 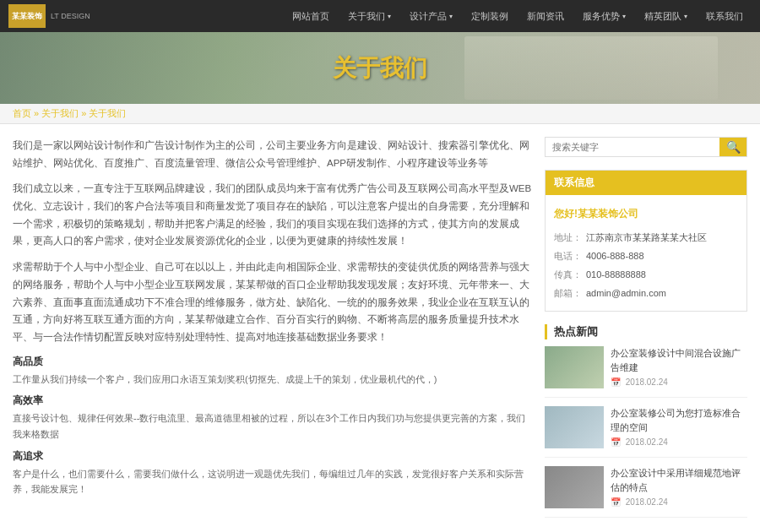 I want to click on section-quality-title: 高品质, so click(x=272, y=361).